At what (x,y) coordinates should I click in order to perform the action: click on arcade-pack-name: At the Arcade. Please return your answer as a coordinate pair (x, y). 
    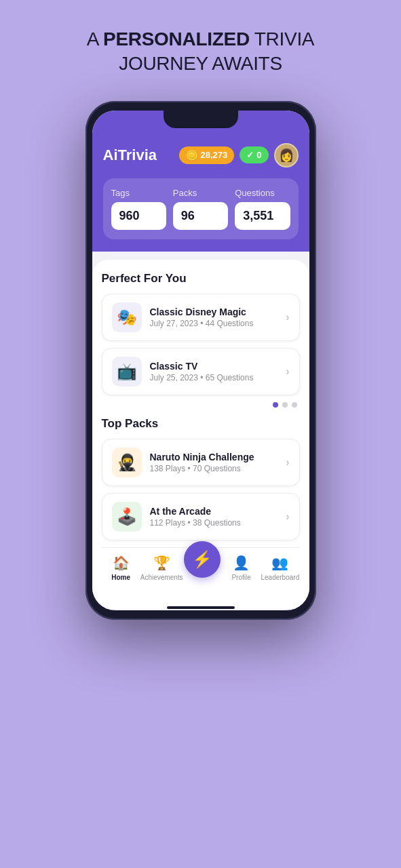
    Looking at the image, I should click on (218, 511).